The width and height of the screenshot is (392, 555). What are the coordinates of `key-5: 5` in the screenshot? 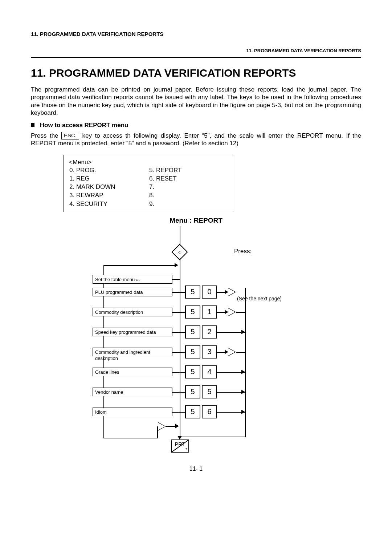 It's located at (193, 292).